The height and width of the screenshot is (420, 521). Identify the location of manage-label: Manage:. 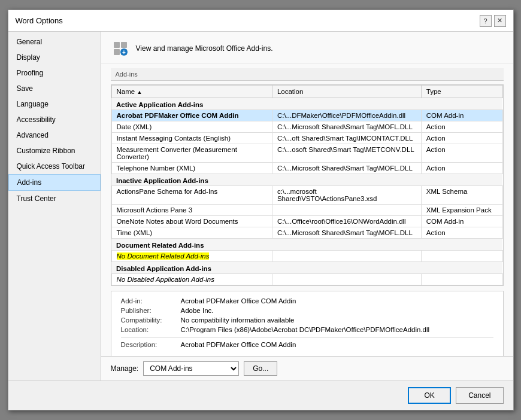
(125, 369).